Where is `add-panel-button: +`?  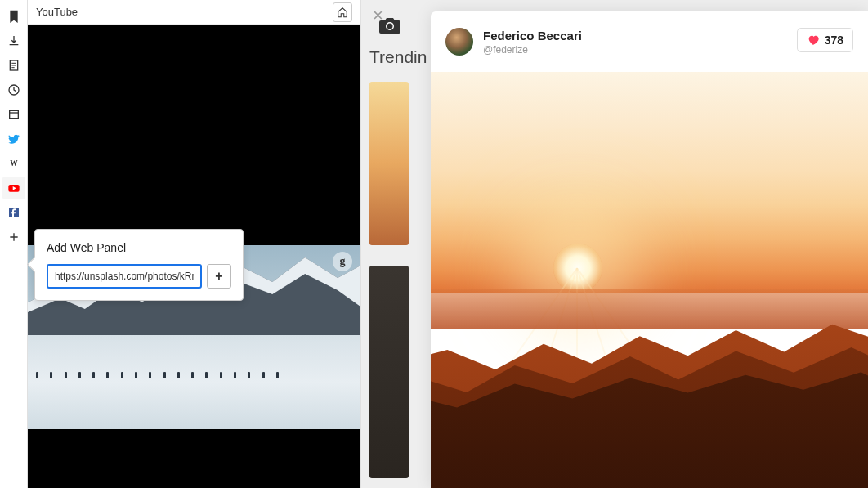
add-panel-button: + is located at coordinates (219, 276).